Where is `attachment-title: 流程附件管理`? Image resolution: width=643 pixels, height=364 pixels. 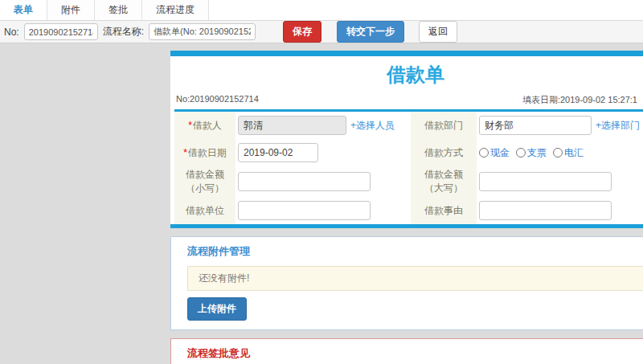 attachment-title: 流程附件管理 is located at coordinates (415, 252).